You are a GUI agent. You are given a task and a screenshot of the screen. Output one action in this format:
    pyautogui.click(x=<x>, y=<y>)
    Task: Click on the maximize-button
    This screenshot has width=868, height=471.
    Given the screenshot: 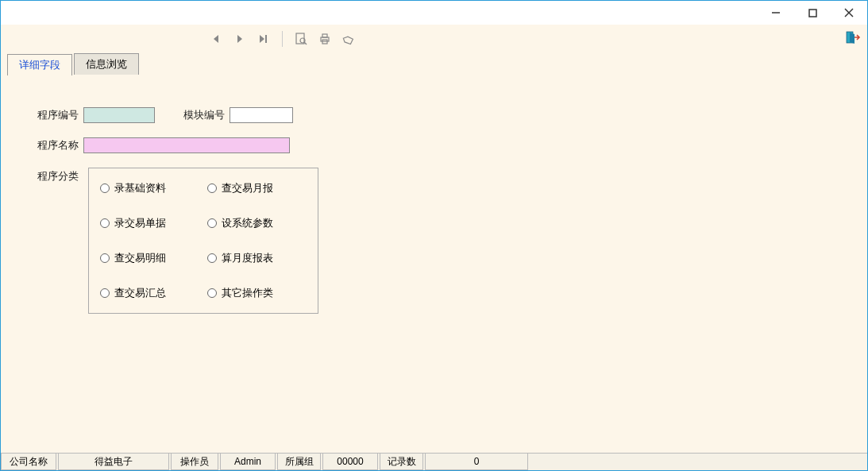 What is the action you would take?
    pyautogui.click(x=812, y=13)
    